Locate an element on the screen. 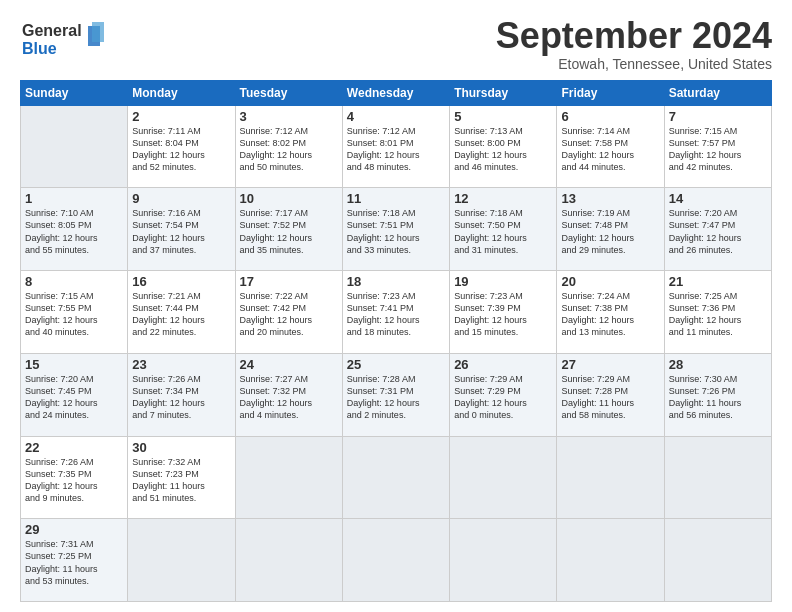 Image resolution: width=792 pixels, height=612 pixels. day-number: 4 is located at coordinates (396, 116).